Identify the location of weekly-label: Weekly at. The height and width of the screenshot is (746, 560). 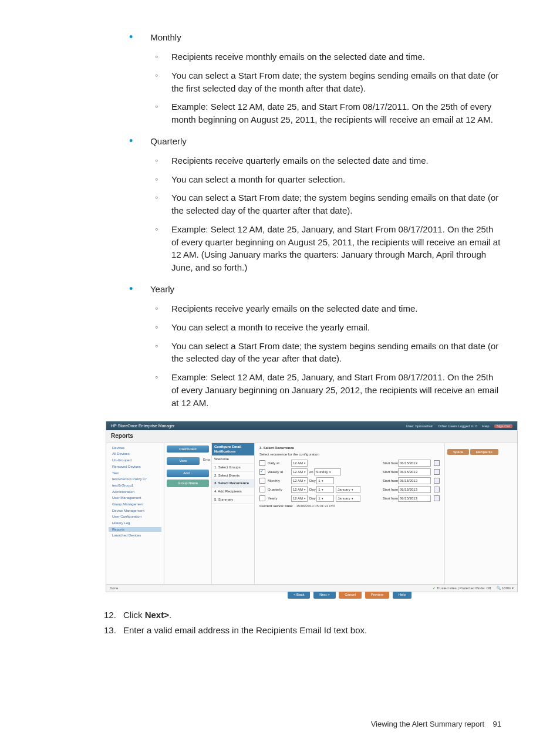
(279, 472).